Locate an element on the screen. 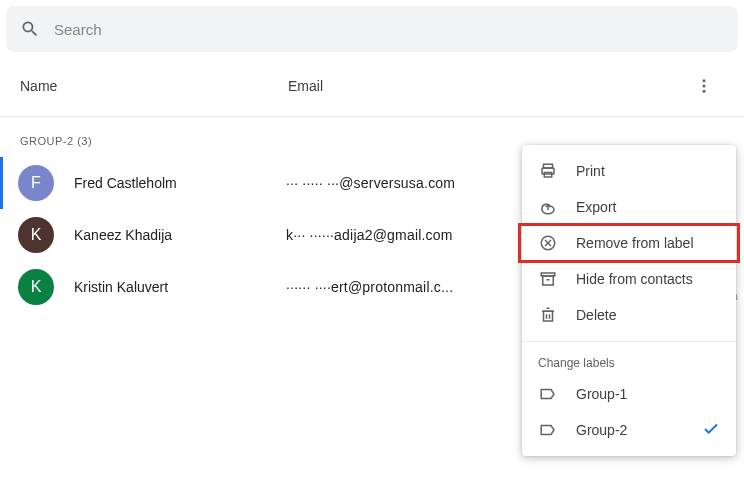 Image resolution: width=744 pixels, height=500 pixels. menu-export-label: Export is located at coordinates (596, 207).